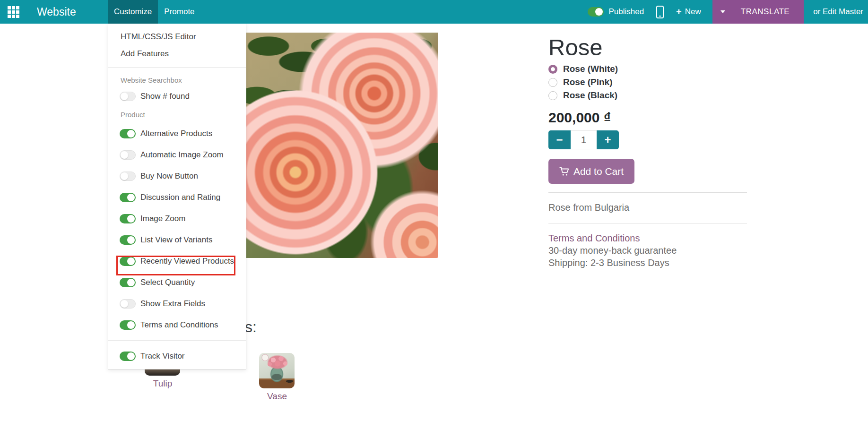 This screenshot has width=868, height=429. Describe the element at coordinates (177, 96) in the screenshot. I see `toggle-show-found: Show # found` at that location.